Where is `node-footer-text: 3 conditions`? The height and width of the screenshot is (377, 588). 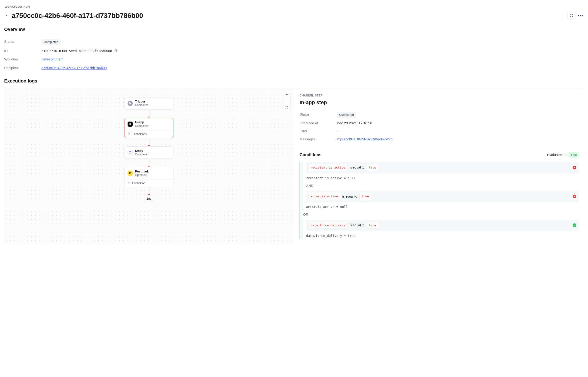
node-footer-text: 3 conditions is located at coordinates (139, 134).